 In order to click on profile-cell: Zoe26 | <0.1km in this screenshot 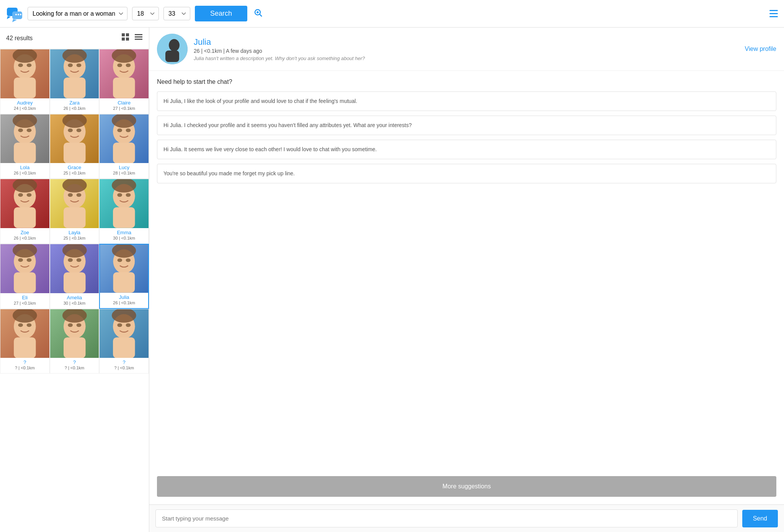, I will do `click(25, 211)`.